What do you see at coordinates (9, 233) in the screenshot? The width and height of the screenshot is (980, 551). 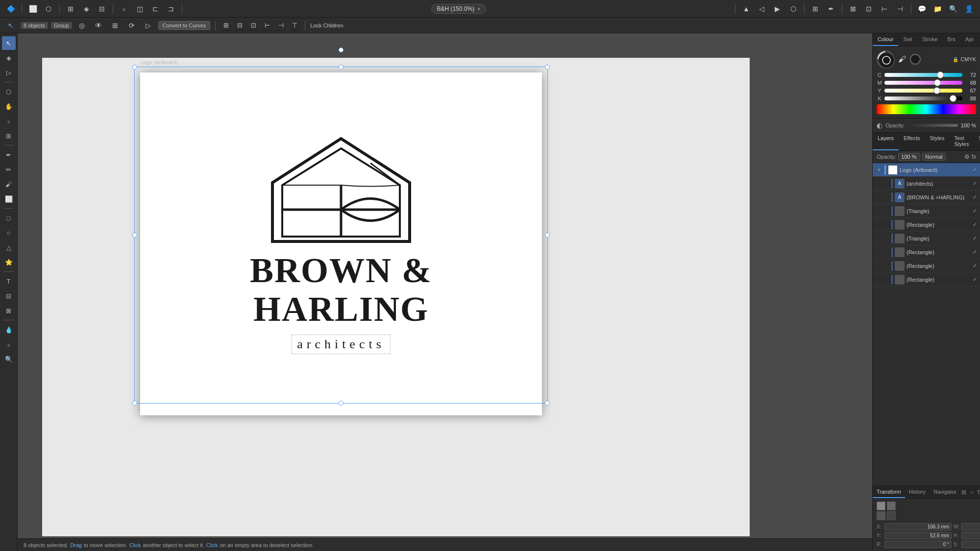 I see `ellipse-tool: ○` at bounding box center [9, 233].